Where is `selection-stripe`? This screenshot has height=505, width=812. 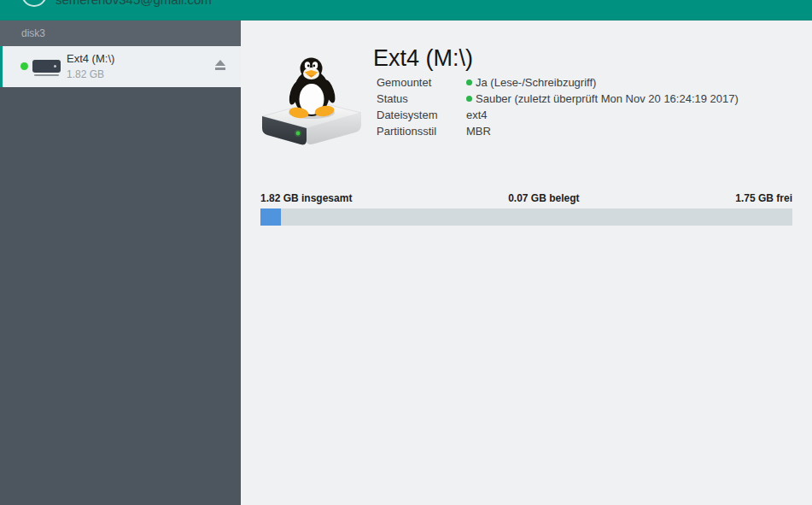 selection-stripe is located at coordinates (2, 67).